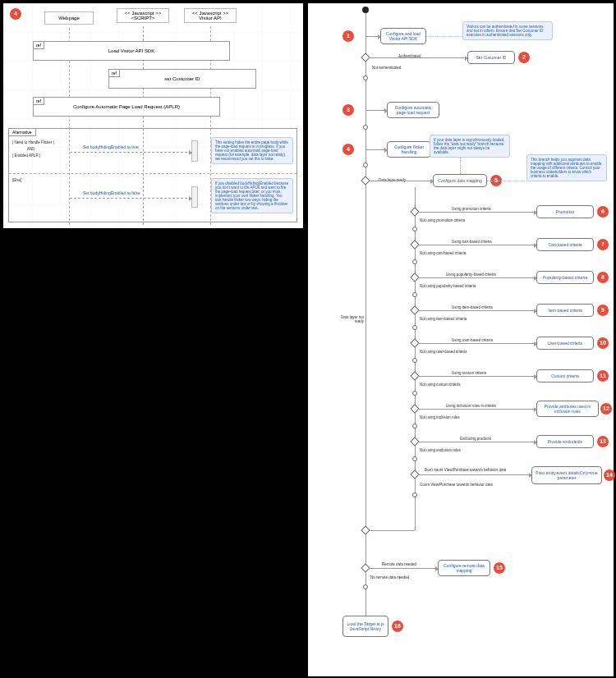 This screenshot has width=616, height=678. I want to click on node-configure-visitor-api: Configure and load Visitor API SDK, so click(403, 36).